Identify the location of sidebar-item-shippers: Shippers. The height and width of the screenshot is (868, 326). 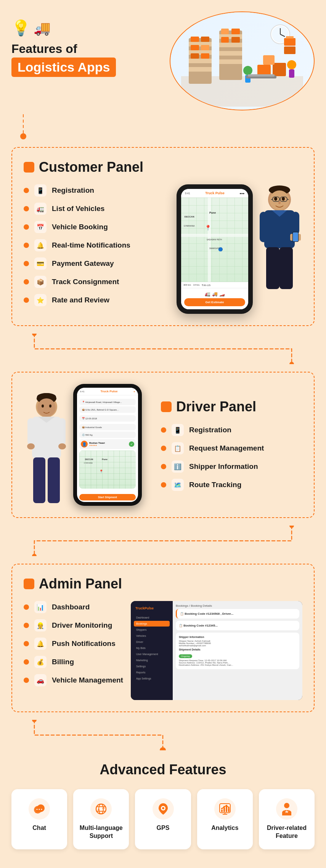
(152, 630).